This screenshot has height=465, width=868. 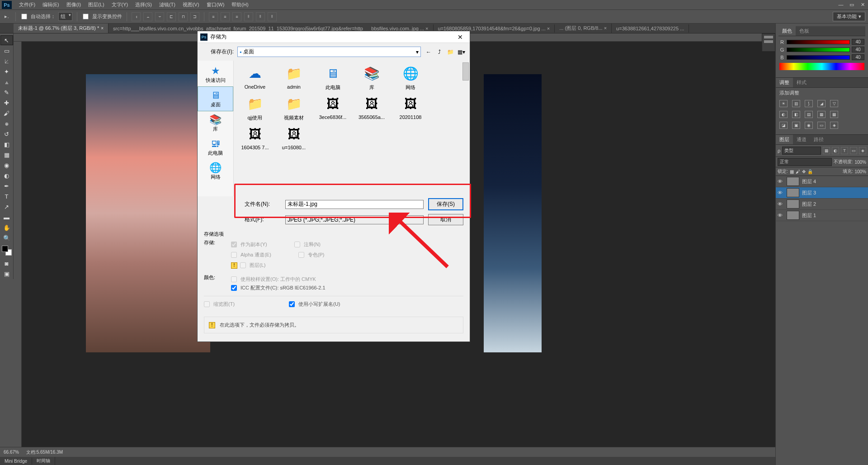 I want to click on align-btn: ⫞, so click(x=136, y=17).